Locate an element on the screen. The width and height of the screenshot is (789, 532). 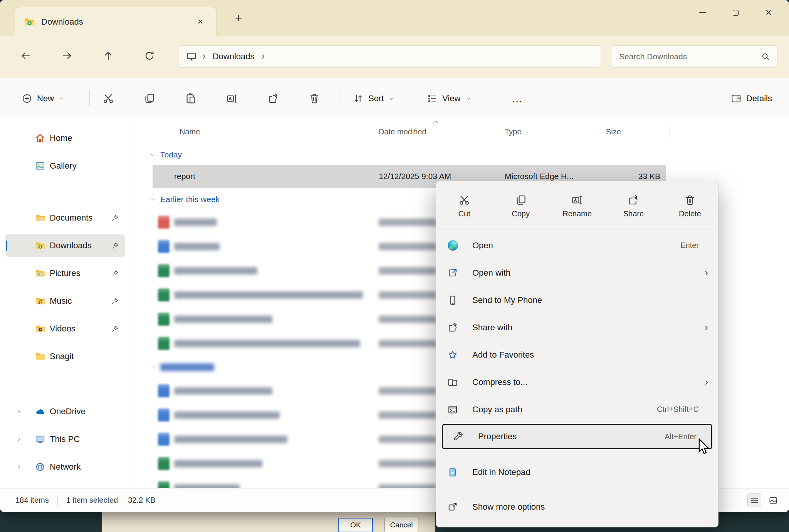
group-header-today: Today is located at coordinates (460, 155).